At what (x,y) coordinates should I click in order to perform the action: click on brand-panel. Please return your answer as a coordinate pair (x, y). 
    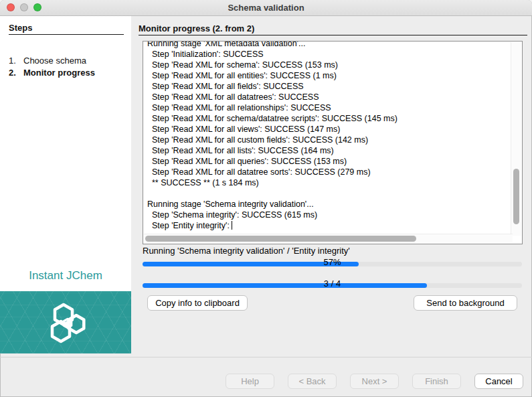
    Looking at the image, I should click on (66, 323).